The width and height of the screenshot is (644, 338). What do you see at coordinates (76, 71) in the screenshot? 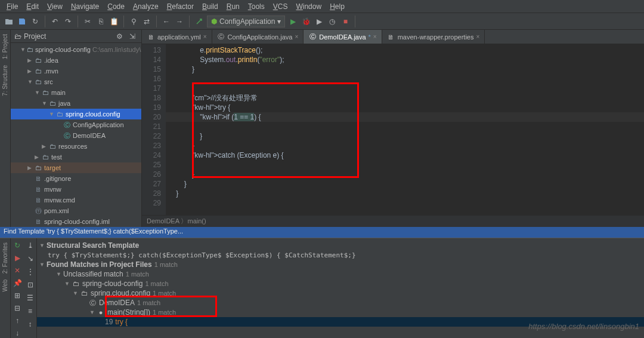
I see `tree-node--mvn: ▶🗀.mvn` at bounding box center [76, 71].